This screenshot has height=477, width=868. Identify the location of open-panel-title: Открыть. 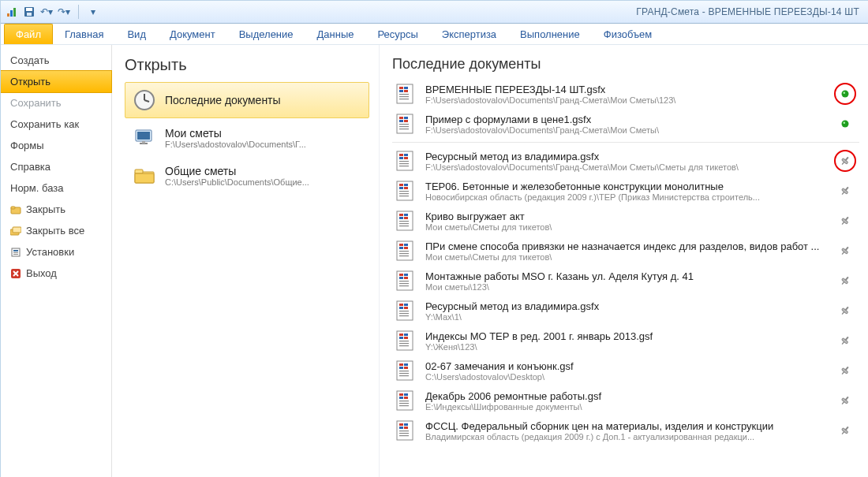
(247, 65).